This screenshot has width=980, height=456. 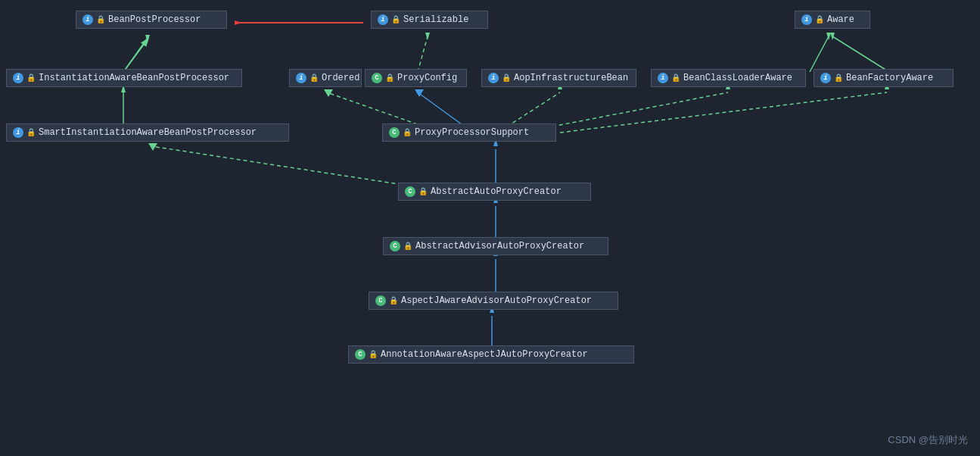 What do you see at coordinates (826, 78) in the screenshot?
I see `icon-i-bfa: i` at bounding box center [826, 78].